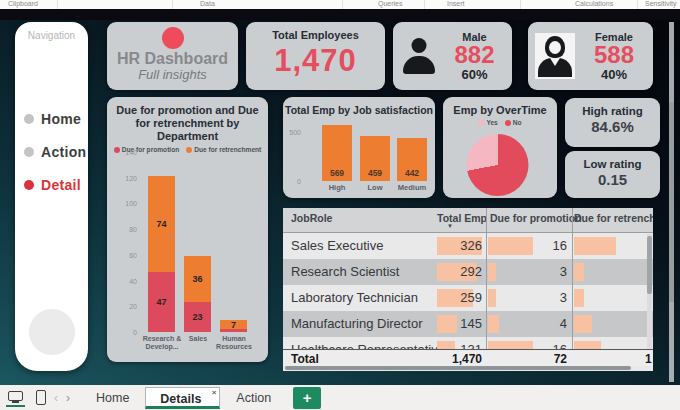  Describe the element at coordinates (234, 324) in the screenshot. I see `bar-segment: 7` at that location.